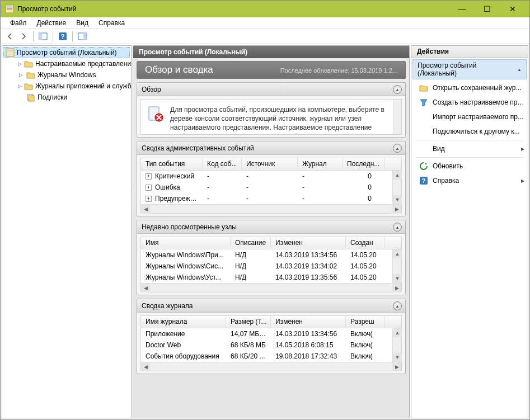  What do you see at coordinates (271, 265) in the screenshot?
I see `recent-table: Имя Описание Изменен Создан Журналы Wind…` at bounding box center [271, 265].